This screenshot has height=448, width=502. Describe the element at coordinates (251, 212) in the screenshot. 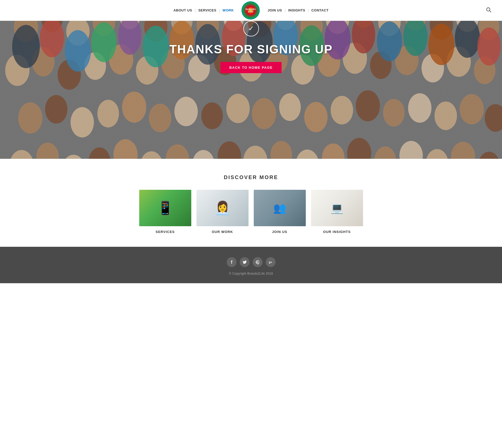

I see `cards-row: SERVICES OUR WORK JOIN US OUR INSIGHTS` at that location.